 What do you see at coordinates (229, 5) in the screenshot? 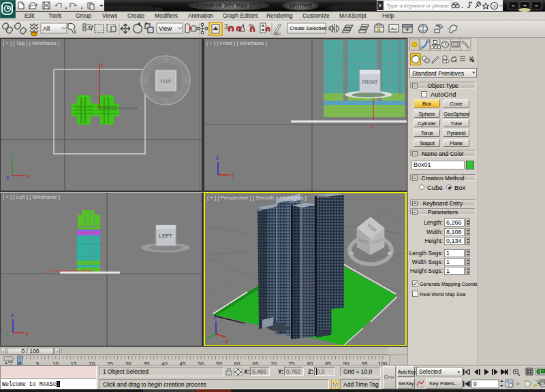
I see `svg-text: Autodesk 3ds Max 2010` at bounding box center [229, 5].